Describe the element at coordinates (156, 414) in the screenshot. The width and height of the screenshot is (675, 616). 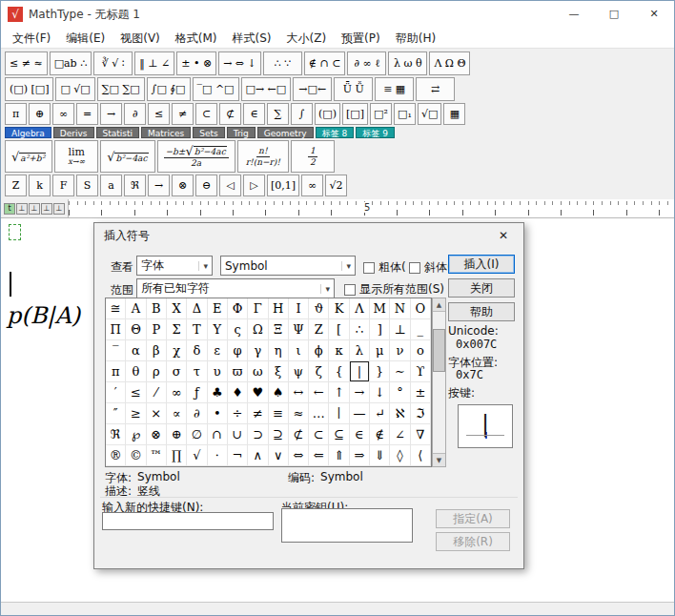
I see `symbol-cell: ×` at that location.